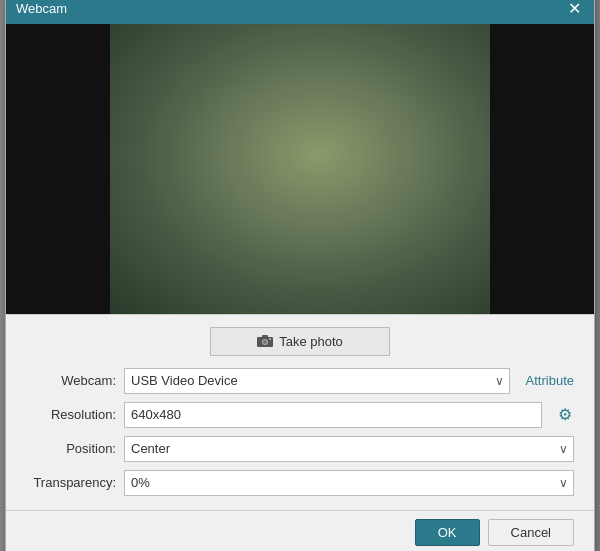 The height and width of the screenshot is (551, 600). What do you see at coordinates (531, 532) in the screenshot?
I see `cancel-label: Cancel` at bounding box center [531, 532].